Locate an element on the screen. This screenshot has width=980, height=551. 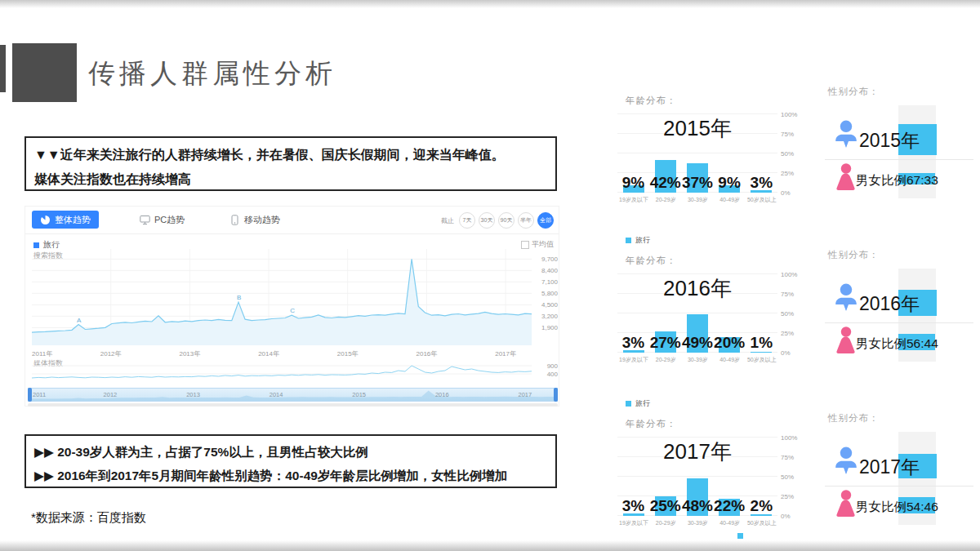
tab-label: 移动趋势 is located at coordinates (262, 220).